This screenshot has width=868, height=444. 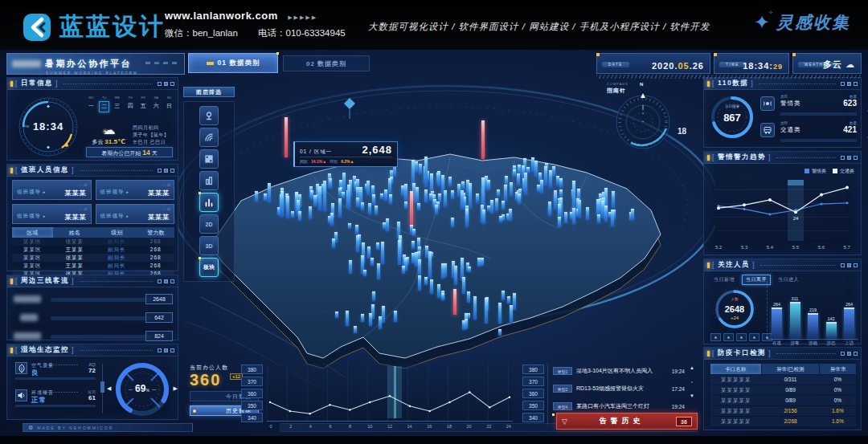 I want to click on layer-block-button: 板块, so click(x=209, y=267).